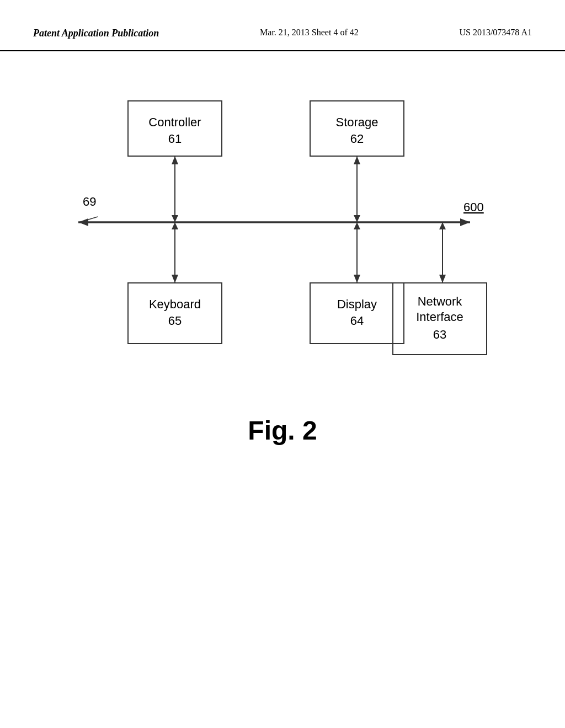 Image resolution: width=565 pixels, height=728 pixels. I want to click on network-label-1: Network, so click(440, 301).